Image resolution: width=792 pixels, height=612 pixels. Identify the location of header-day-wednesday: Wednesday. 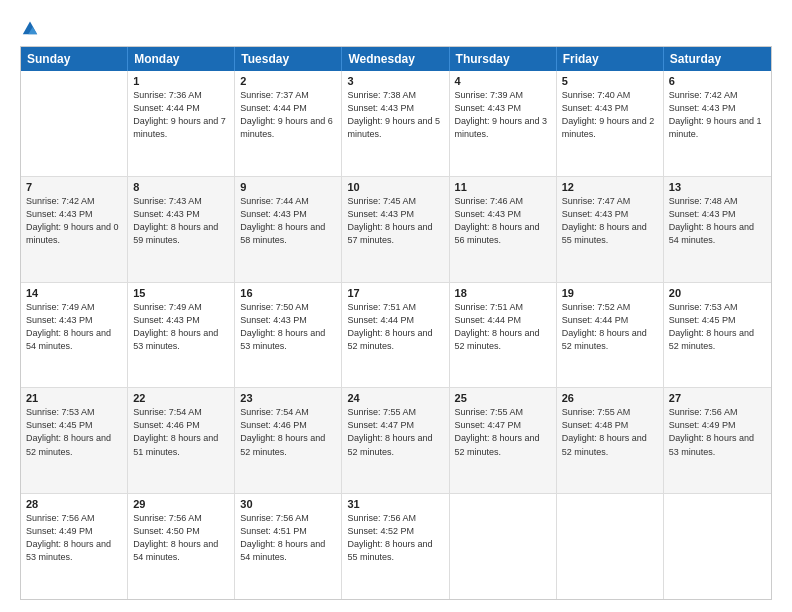
(396, 59).